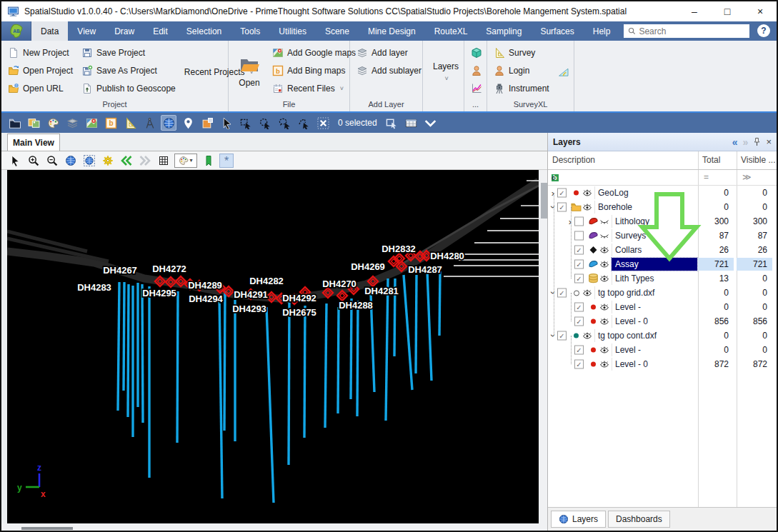 The image size is (778, 532). I want to click on filter-visible-operator: ≫, so click(747, 177).